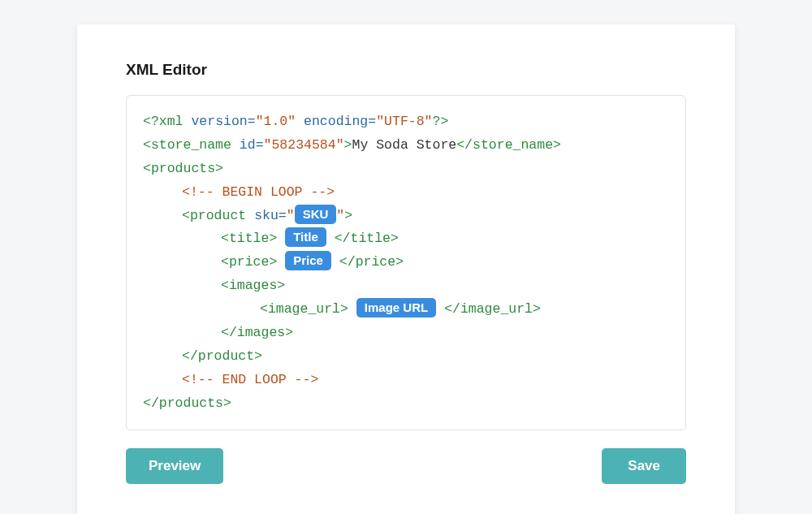  I want to click on panel-title: XML Editor, so click(406, 70).